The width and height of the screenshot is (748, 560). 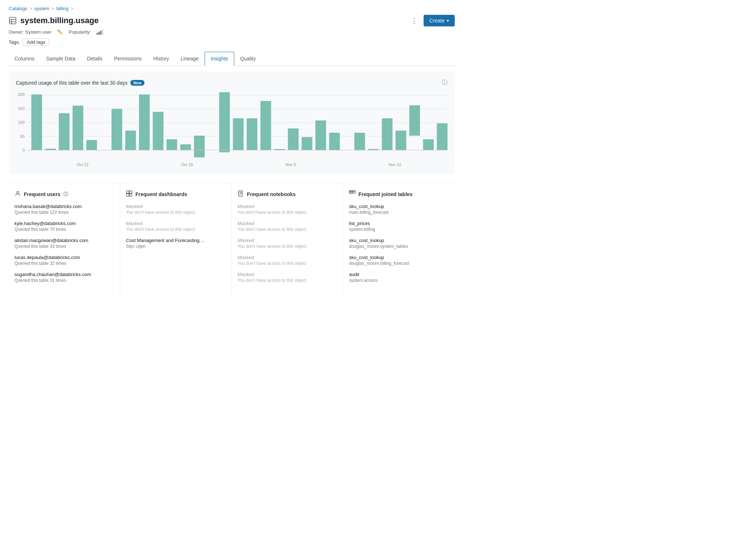 I want to click on x-axis: Oct 22 Oct 29 Nov 5 Nov 12, so click(x=232, y=165).